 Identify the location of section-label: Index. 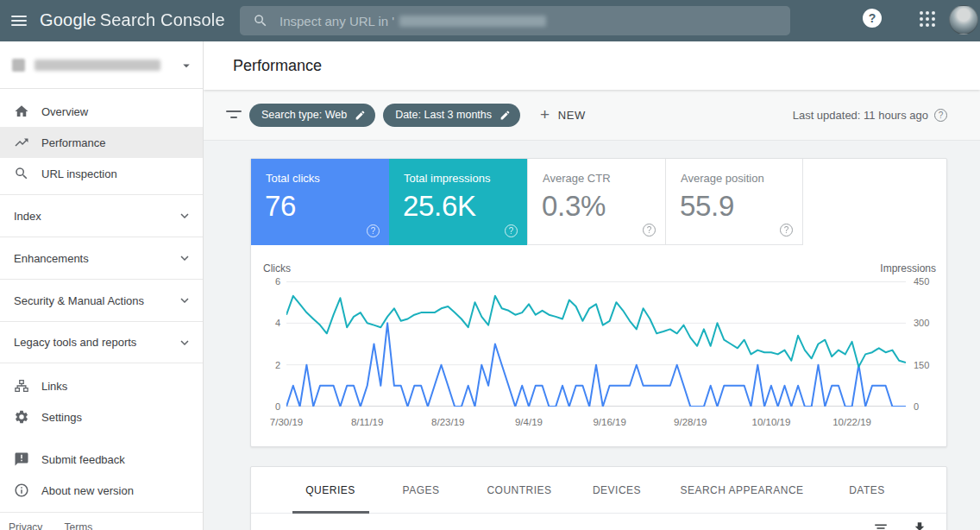
(28, 216).